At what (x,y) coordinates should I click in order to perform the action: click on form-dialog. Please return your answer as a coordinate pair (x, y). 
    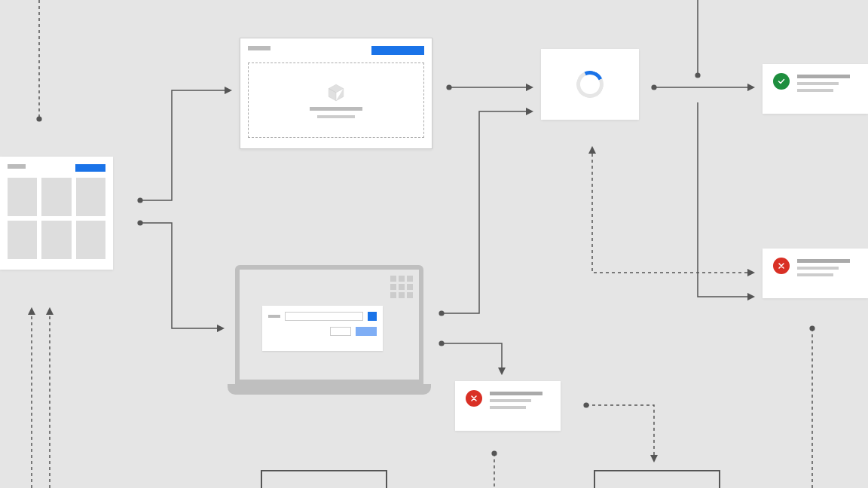
    Looking at the image, I should click on (322, 328).